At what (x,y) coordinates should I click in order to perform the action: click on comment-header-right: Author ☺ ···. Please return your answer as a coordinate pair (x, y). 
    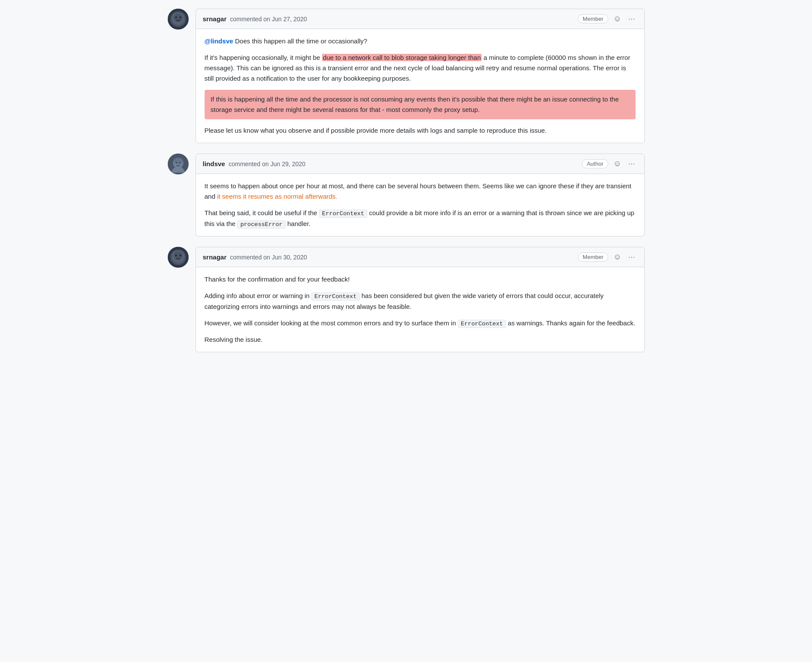
    Looking at the image, I should click on (610, 164).